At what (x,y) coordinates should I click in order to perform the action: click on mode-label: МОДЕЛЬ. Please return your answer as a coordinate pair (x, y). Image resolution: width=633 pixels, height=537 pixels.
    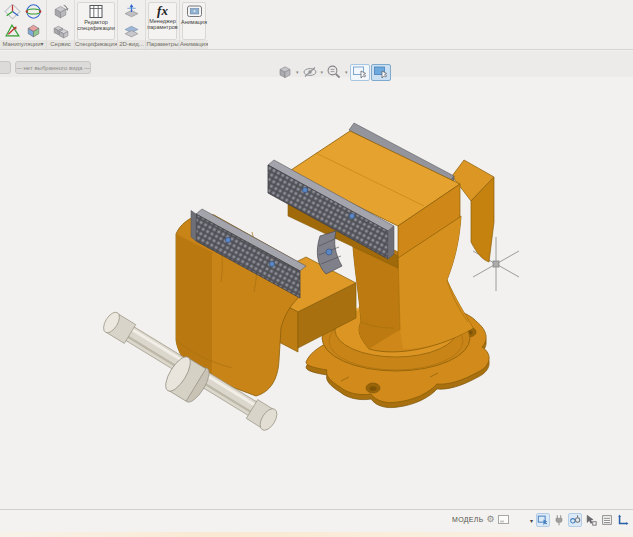
    Looking at the image, I should click on (468, 520).